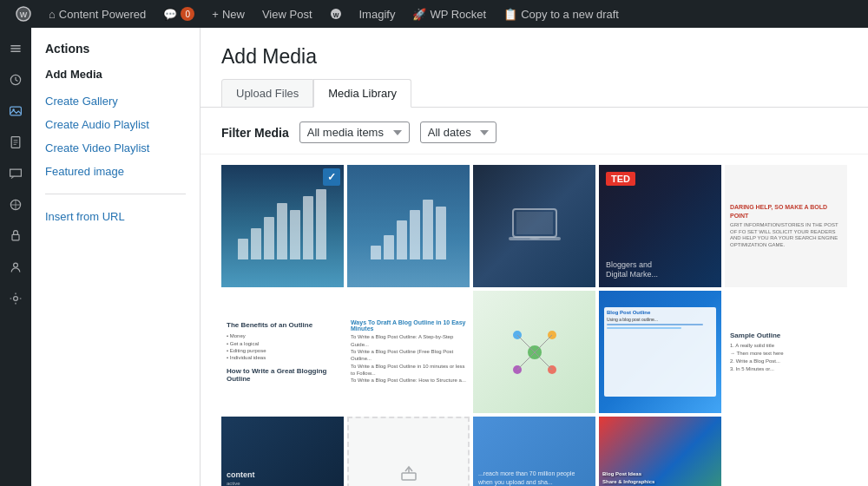 The height and width of the screenshot is (486, 868). I want to click on tab-bar: Upload Files Media Library, so click(535, 93).